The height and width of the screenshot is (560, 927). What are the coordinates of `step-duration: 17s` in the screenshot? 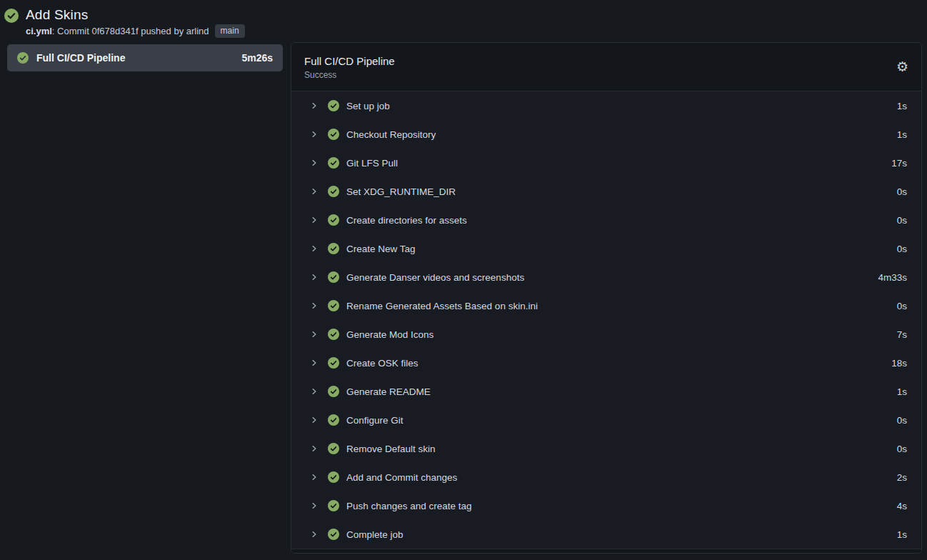 It's located at (899, 163).